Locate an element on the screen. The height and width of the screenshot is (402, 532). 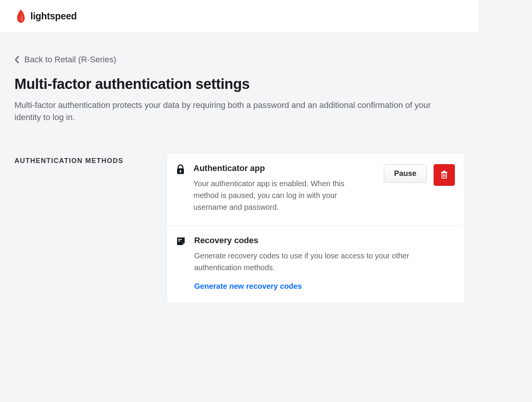
delete-button is located at coordinates (444, 175).